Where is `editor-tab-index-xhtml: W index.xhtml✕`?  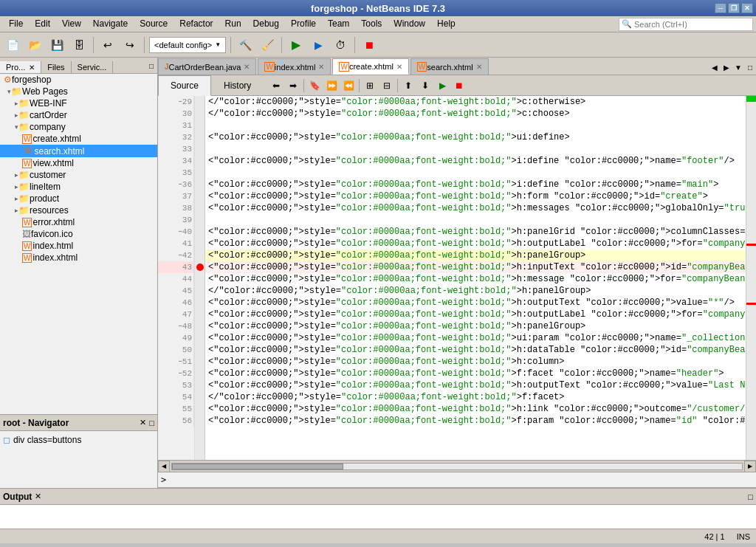 editor-tab-index-xhtml: W index.xhtml✕ is located at coordinates (294, 66).